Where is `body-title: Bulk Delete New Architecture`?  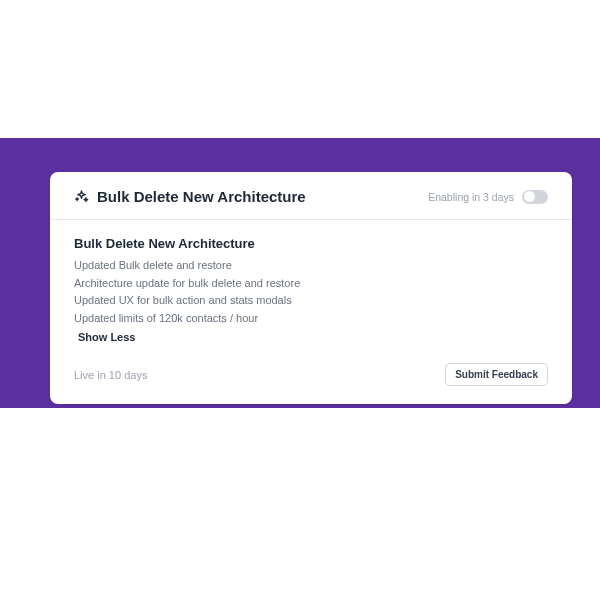 body-title: Bulk Delete New Architecture is located at coordinates (311, 244).